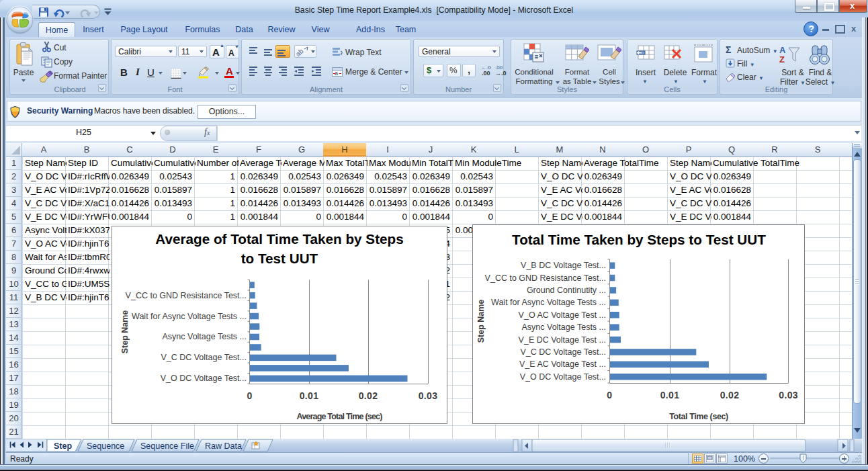 This screenshot has height=471, width=868. I want to click on svg-text: V_E AC Voltage Test ..., so click(563, 364).